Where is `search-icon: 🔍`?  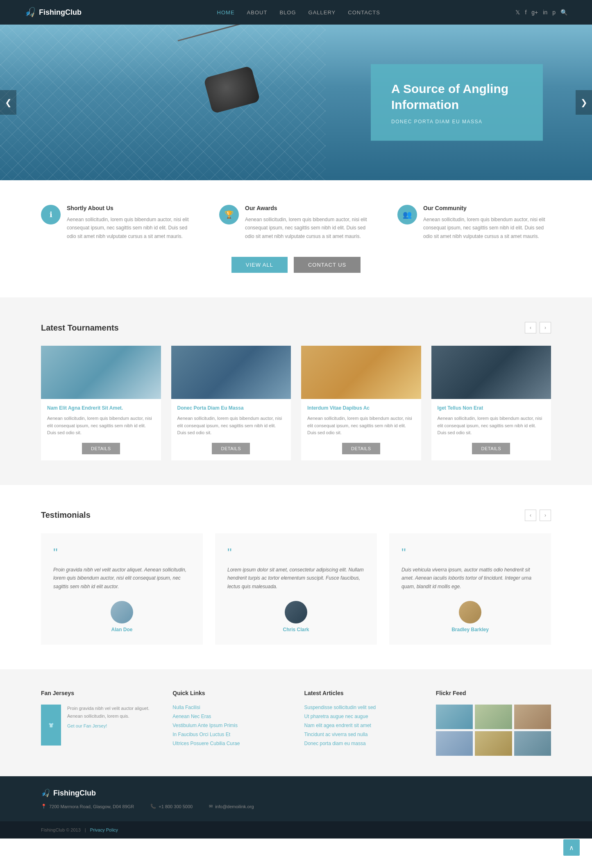
search-icon: 🔍 is located at coordinates (564, 12).